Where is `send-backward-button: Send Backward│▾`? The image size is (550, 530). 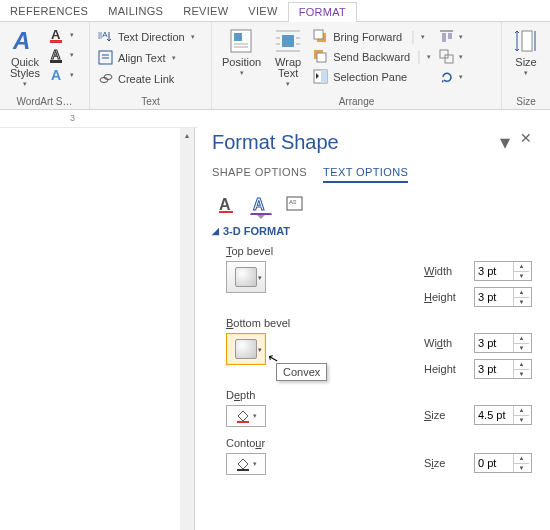 send-backward-button: Send Backward│▾ is located at coordinates (372, 57).